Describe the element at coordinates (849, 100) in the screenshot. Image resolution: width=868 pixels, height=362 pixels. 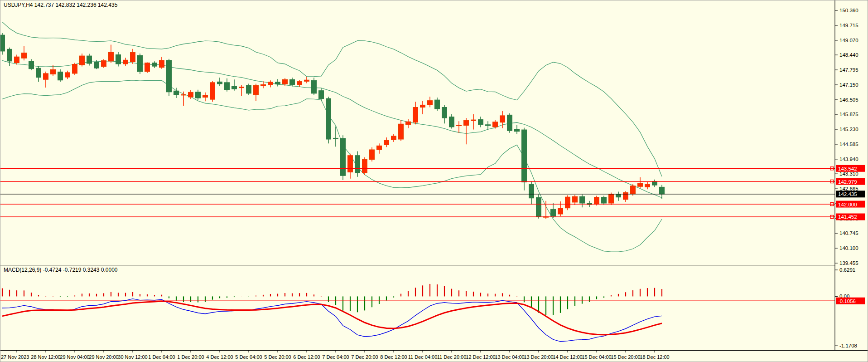
I see `price-axis-tick-label: 146.505` at that location.